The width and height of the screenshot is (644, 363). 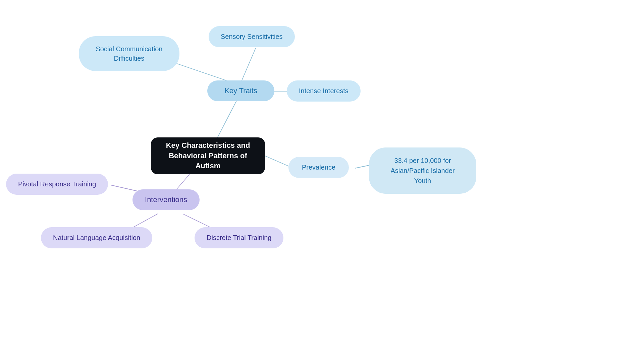 I want to click on natural-language-label: Natural Language Acquisition, so click(x=97, y=238).